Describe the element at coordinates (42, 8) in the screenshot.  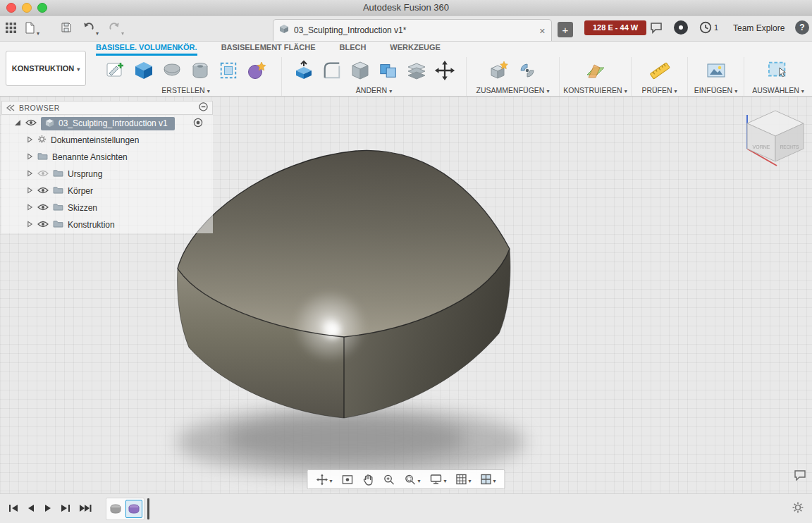
I see `zoom-window-button` at that location.